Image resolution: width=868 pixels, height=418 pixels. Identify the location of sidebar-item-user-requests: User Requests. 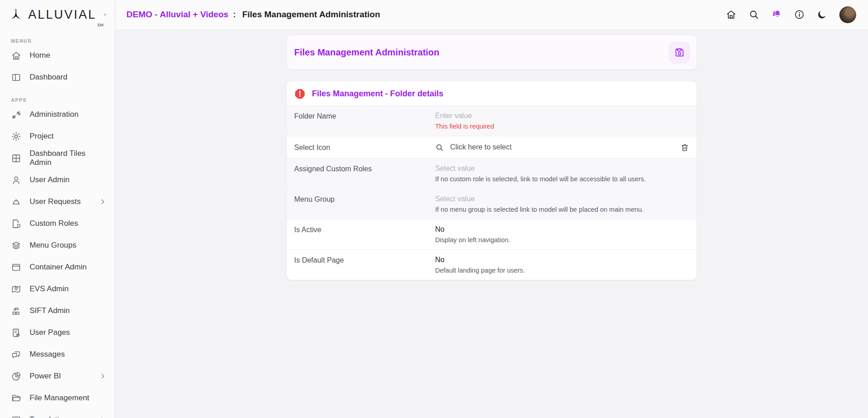
(57, 202).